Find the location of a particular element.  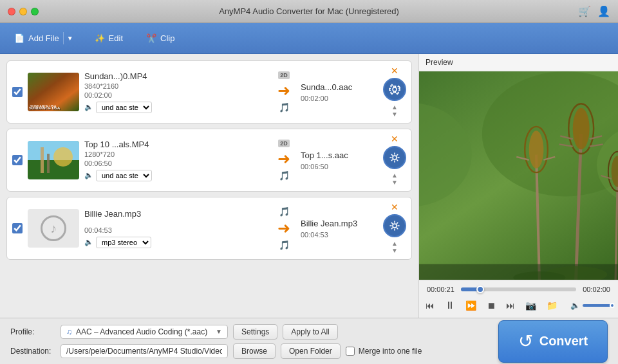

preview-controls: 00:00:21 00:02:00 ⏮ ⏸ ⏩ ⏹ ⏭ 📷 📁 🔈 is located at coordinates (519, 298).